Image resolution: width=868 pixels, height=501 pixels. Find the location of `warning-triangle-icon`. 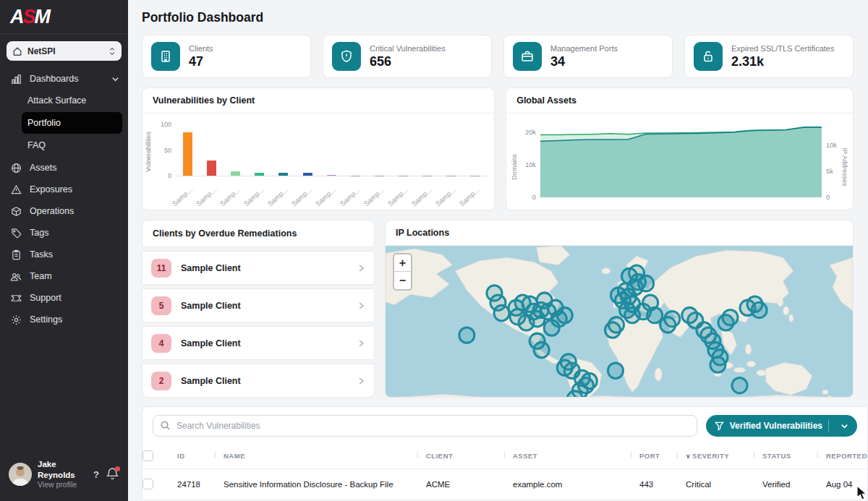

warning-triangle-icon is located at coordinates (16, 189).